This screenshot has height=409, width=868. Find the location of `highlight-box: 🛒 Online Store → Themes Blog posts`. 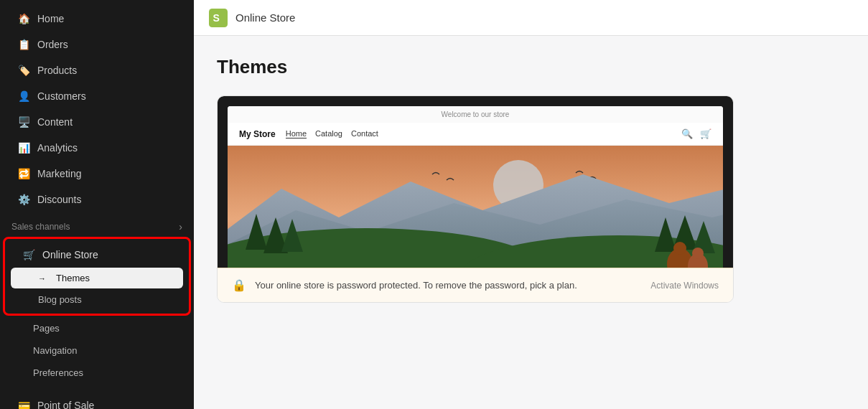

highlight-box: 🛒 Online Store → Themes Blog posts is located at coordinates (97, 276).